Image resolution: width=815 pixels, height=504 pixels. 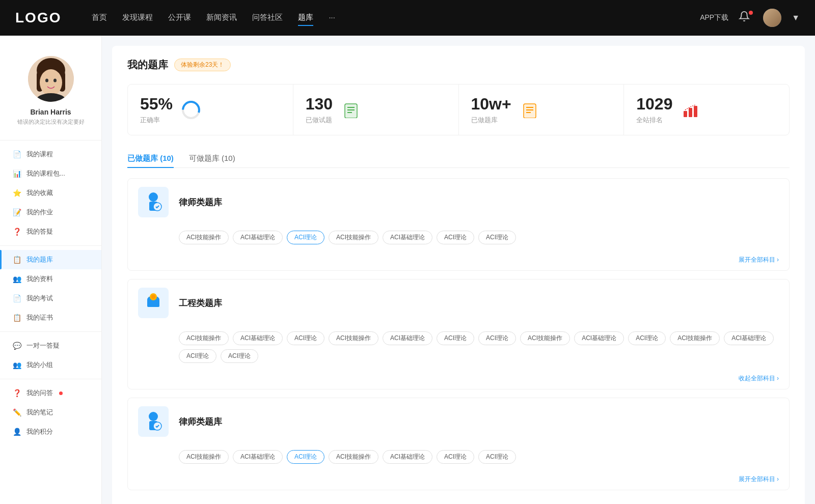 What do you see at coordinates (458, 444) in the screenshot?
I see `qbank-section-2: 律师类题库 ACI技能操作ACI基础理论ACI理论ACI技能操作ACI基础理论A…` at bounding box center [458, 444].